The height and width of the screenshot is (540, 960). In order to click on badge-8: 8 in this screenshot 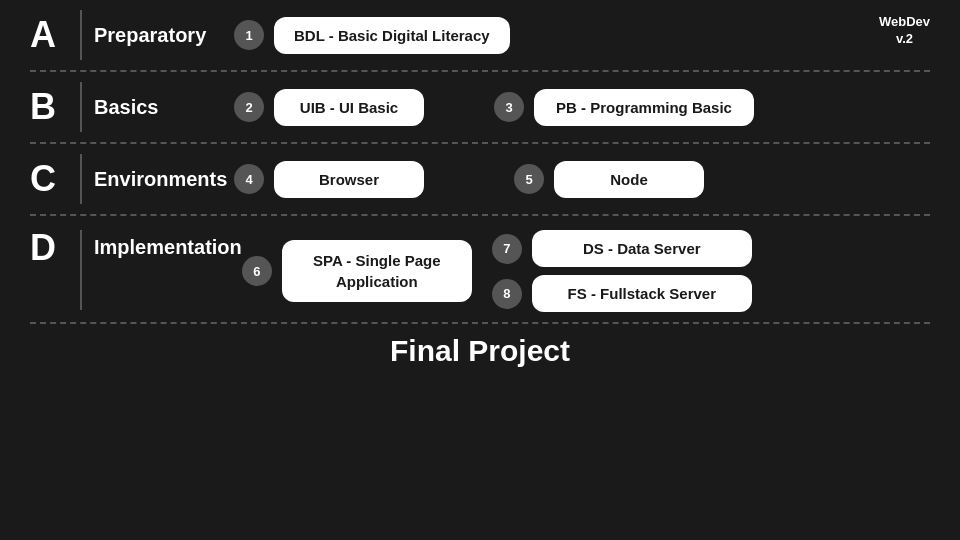, I will do `click(507, 294)`.